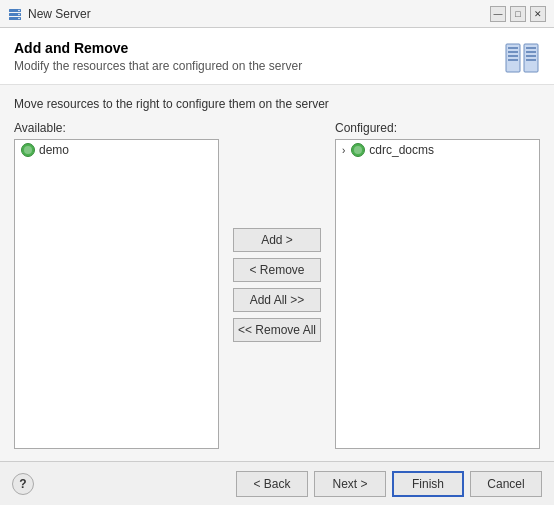 The image size is (554, 505). What do you see at coordinates (54, 150) in the screenshot?
I see `item-text: demo` at bounding box center [54, 150].